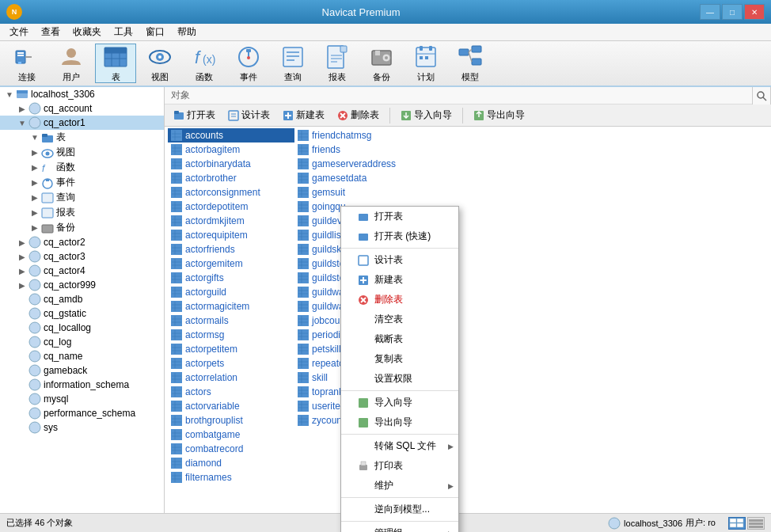 The width and height of the screenshot is (771, 532). Describe the element at coordinates (9, 95) in the screenshot. I see `tree-expand-root: ▼` at that location.